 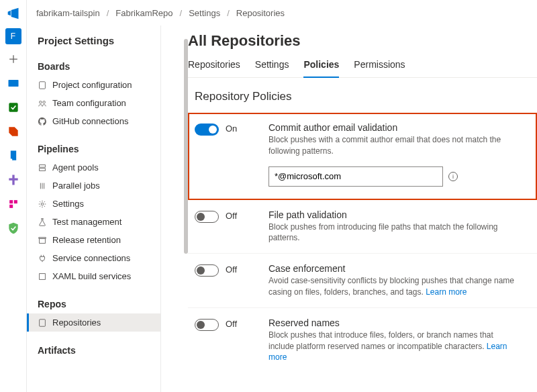 I want to click on toggle-label: On, so click(x=231, y=129).